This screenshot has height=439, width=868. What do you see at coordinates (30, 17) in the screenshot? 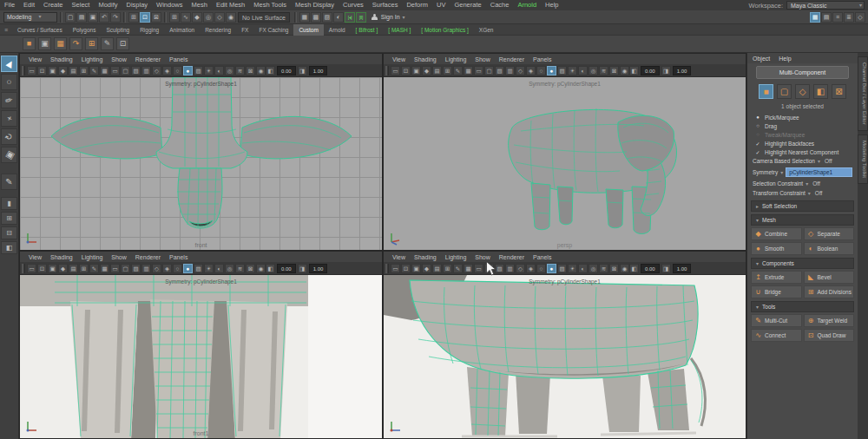
I see `menu-set-select: Modeling ▾` at bounding box center [30, 17].